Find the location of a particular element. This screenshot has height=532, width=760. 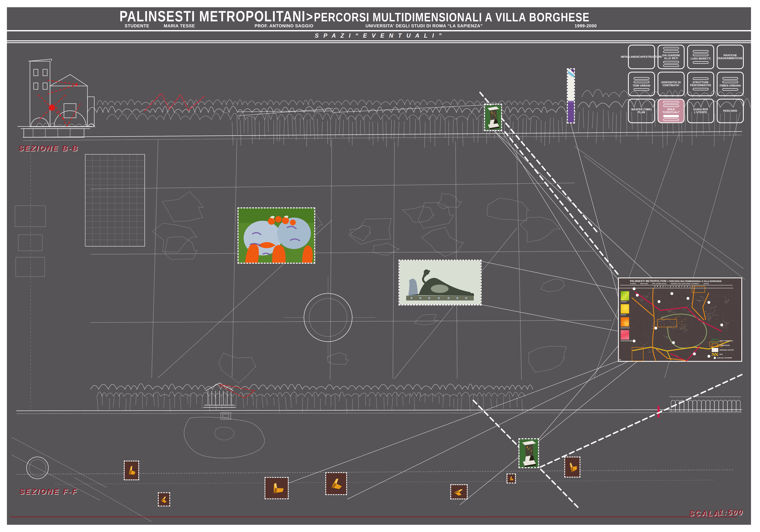

index-card-temi-urbani: TEMI URBANI is located at coordinates (641, 84).